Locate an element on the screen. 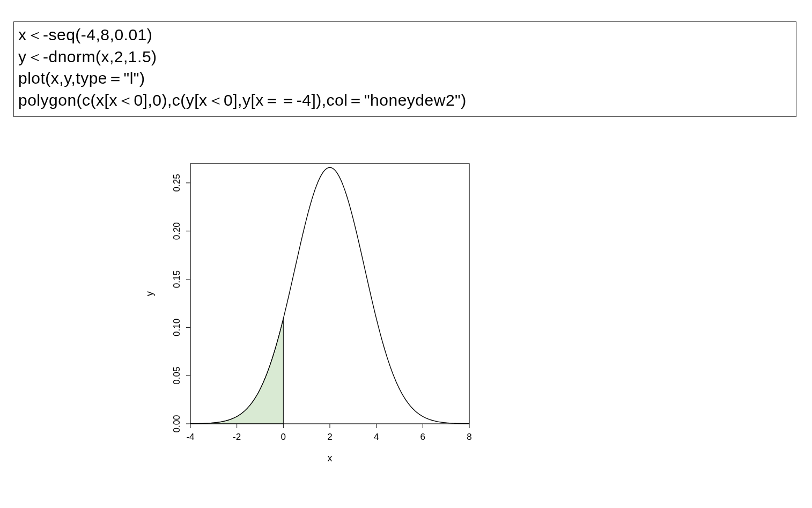  y-tick-label: 0.25 is located at coordinates (177, 182).